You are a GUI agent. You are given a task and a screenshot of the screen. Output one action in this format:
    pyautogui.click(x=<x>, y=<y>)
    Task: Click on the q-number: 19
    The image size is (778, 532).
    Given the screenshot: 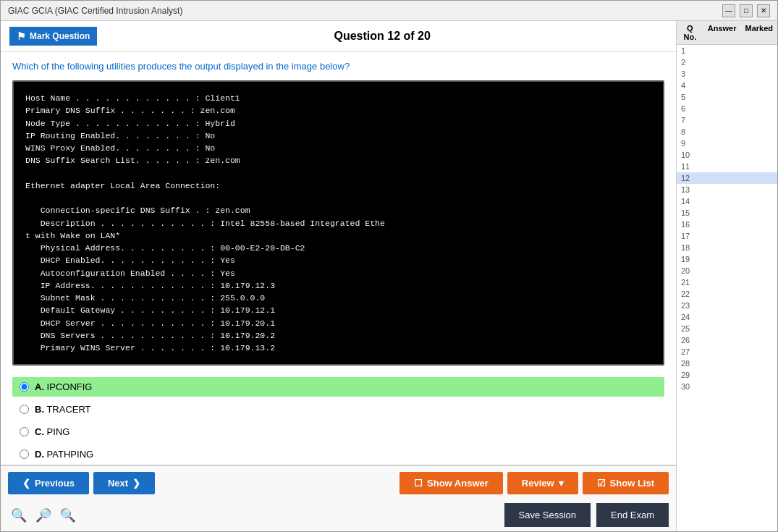 What is the action you would take?
    pyautogui.click(x=692, y=259)
    